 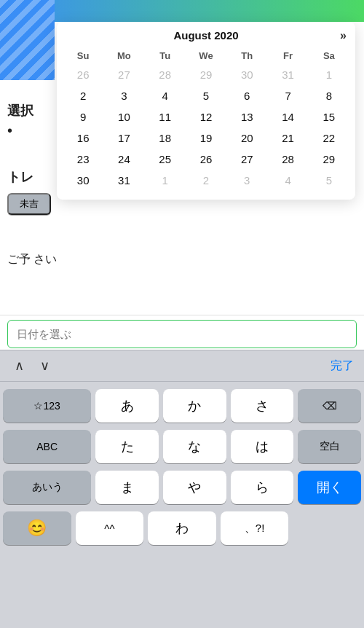 I want to click on key-ma: ま, so click(x=127, y=487).